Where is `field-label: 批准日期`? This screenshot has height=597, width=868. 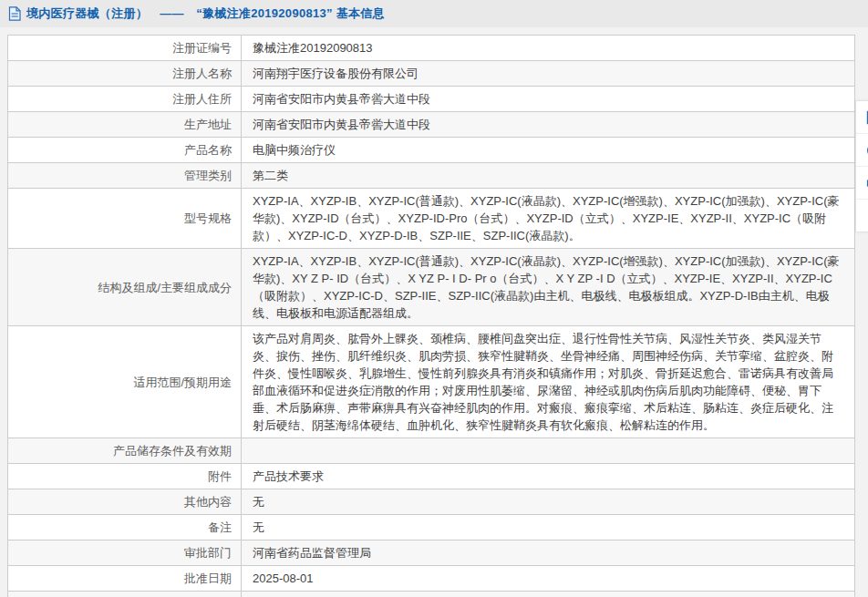 field-label: 批准日期 is located at coordinates (125, 579).